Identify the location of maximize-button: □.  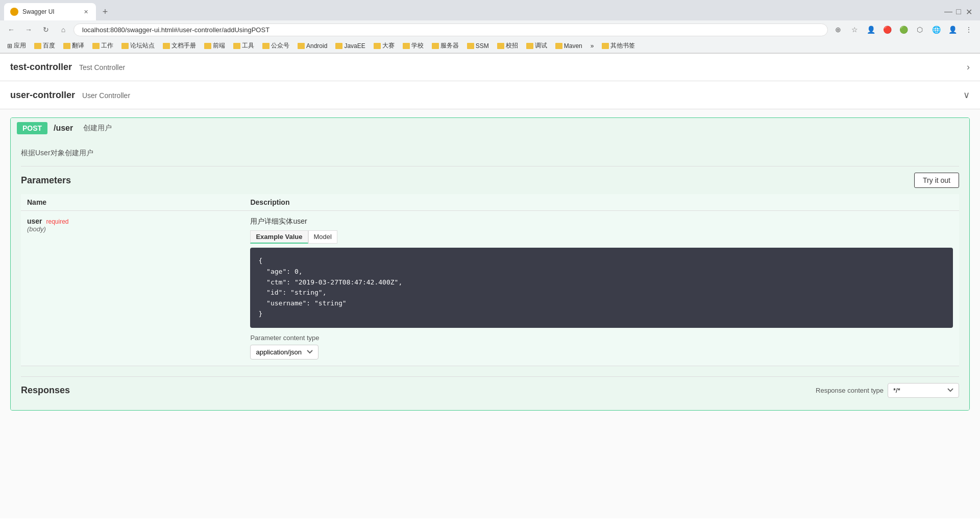
(959, 12).